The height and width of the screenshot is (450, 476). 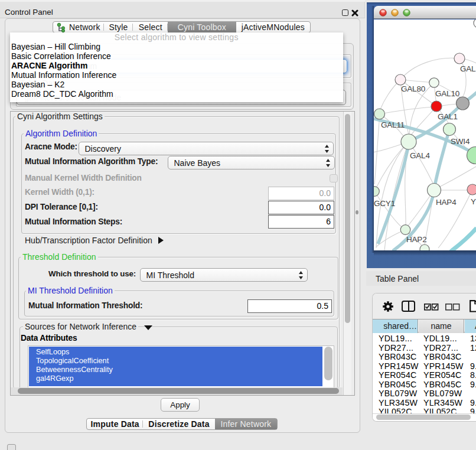 I want to click on svg-text: YB, so click(x=474, y=202).